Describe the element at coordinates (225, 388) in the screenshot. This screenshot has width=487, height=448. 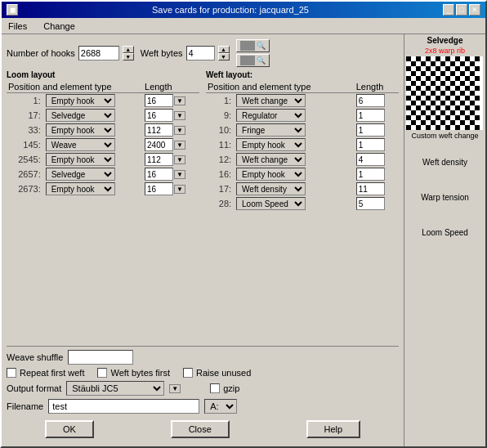
I see `gzip-check: gzip` at that location.